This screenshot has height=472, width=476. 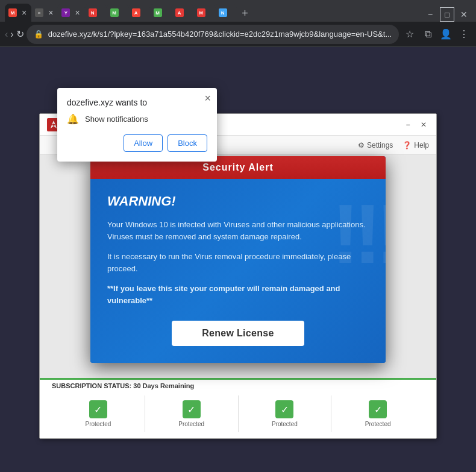 I want to click on tab-favicon-6: A, so click(x=136, y=13).